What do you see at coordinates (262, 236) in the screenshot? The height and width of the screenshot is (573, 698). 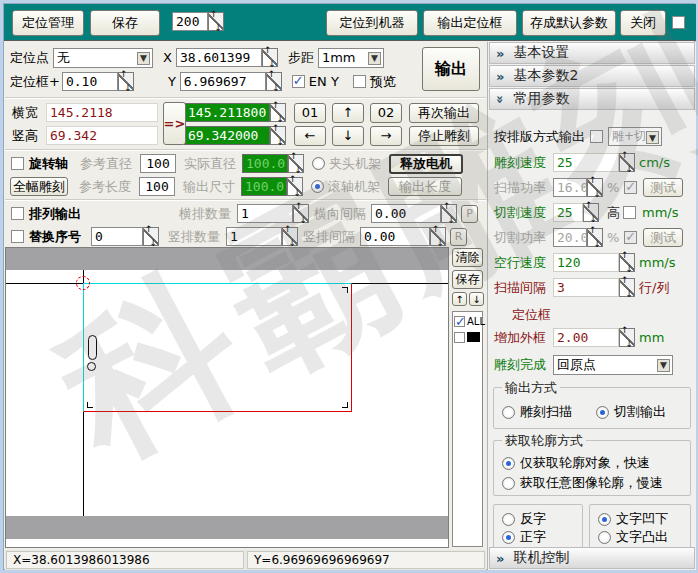 I see `rows-stepper: 1` at bounding box center [262, 236].